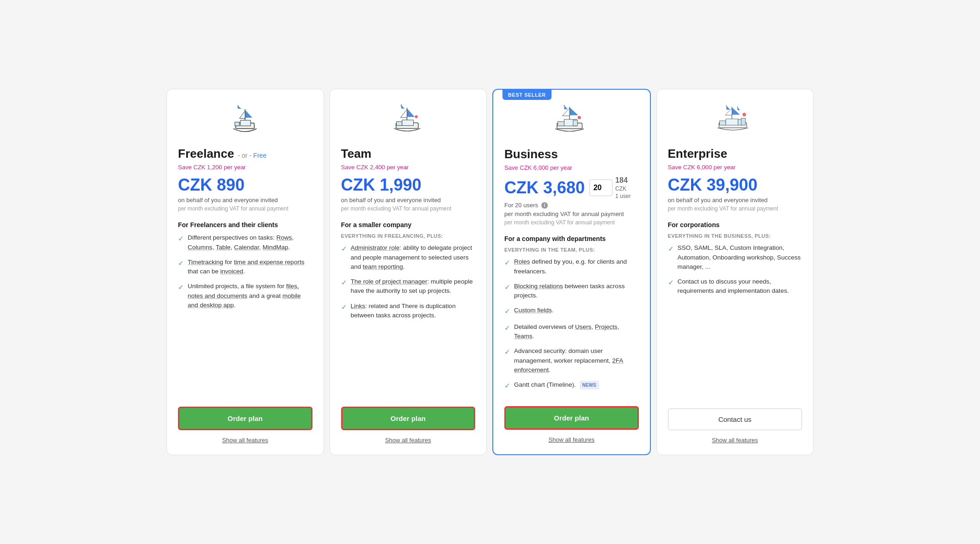  What do you see at coordinates (381, 185) in the screenshot?
I see `plan-price-team: CZK 1,990` at bounding box center [381, 185].